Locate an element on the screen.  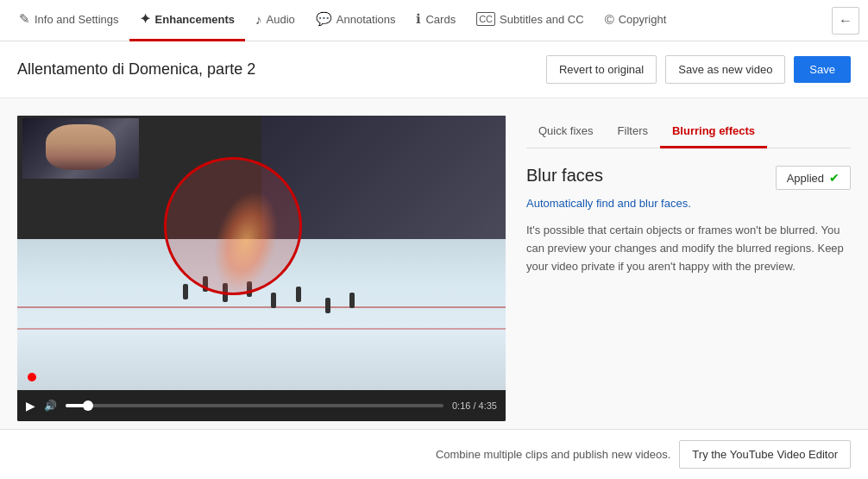
header-actions: Revert to original Save as new video Sav… is located at coordinates (699, 69).